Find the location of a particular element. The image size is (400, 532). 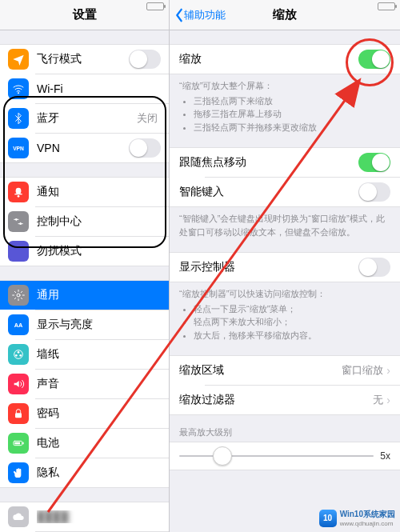

sidebar-item-声音: 声音 is located at coordinates (85, 384).